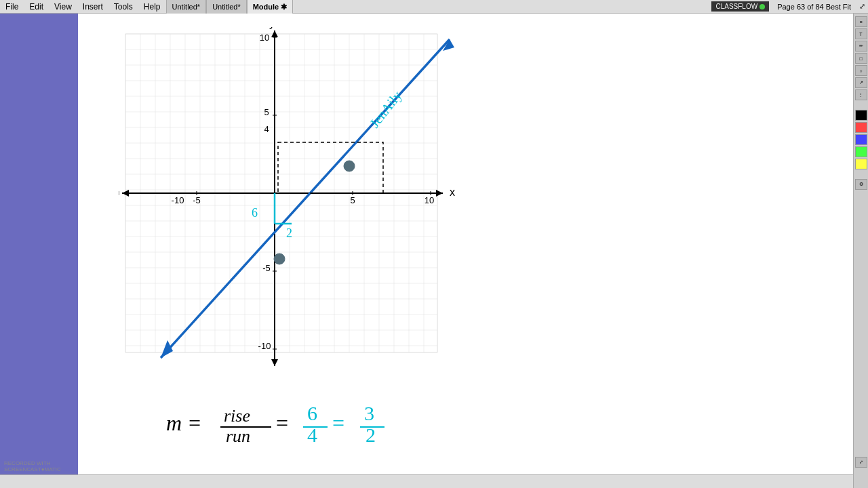 The image size is (868, 488). Describe the element at coordinates (295, 420) in the screenshot. I see `formula-svg: m = rise run = 6 4 = 3 2` at that location.